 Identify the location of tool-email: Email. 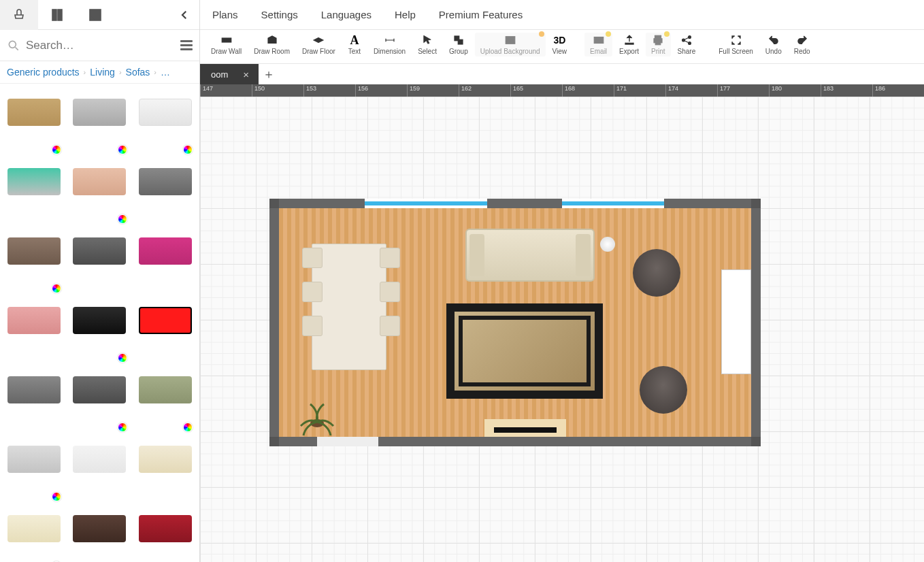
(599, 45).